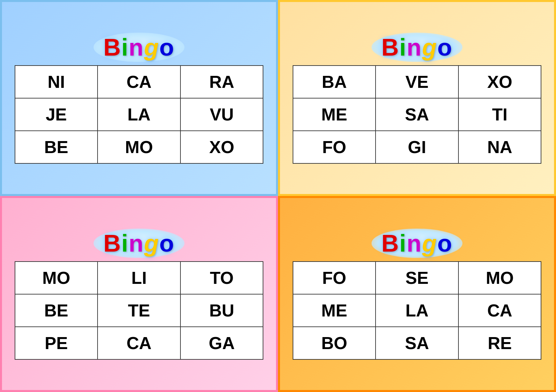  I want to click on bingo-logo-1: Bingo, so click(139, 47).